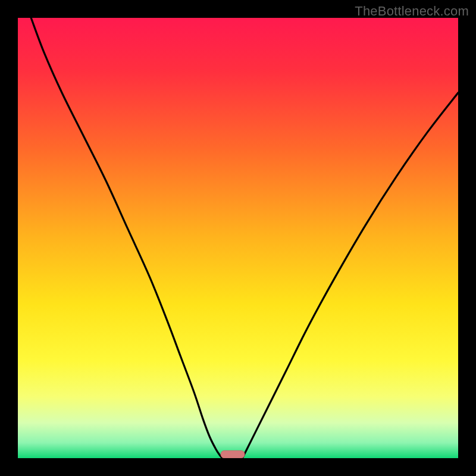  Describe the element at coordinates (233, 455) in the screenshot. I see `bottleneck-marker` at that location.